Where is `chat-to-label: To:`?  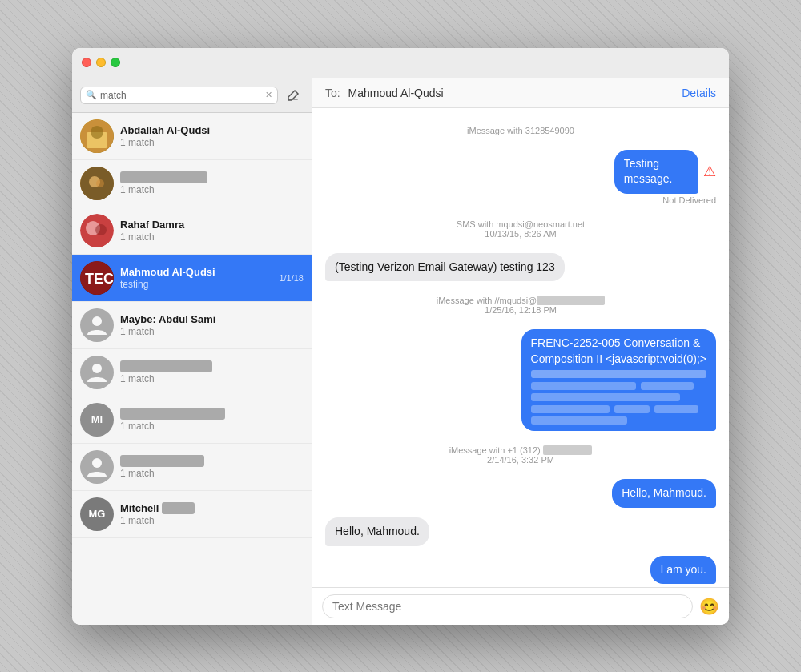 chat-to-label: To: is located at coordinates (333, 93).